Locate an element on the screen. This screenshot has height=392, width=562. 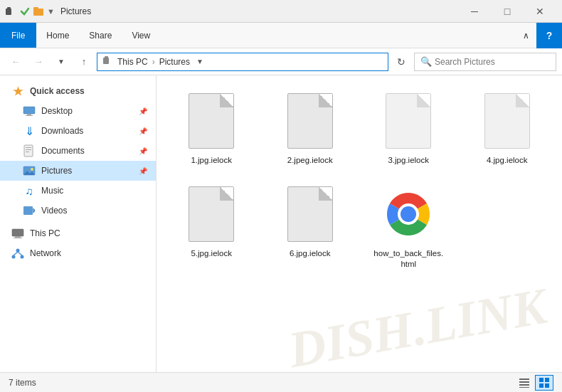
refresh-button: ↻ is located at coordinates (401, 62).